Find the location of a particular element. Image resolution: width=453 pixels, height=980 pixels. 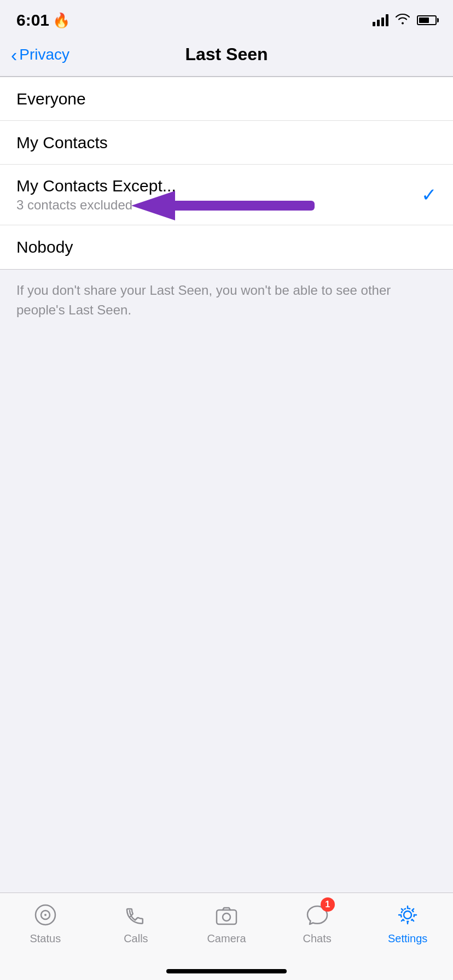

option-my-contacts: My Contacts is located at coordinates (226, 143).